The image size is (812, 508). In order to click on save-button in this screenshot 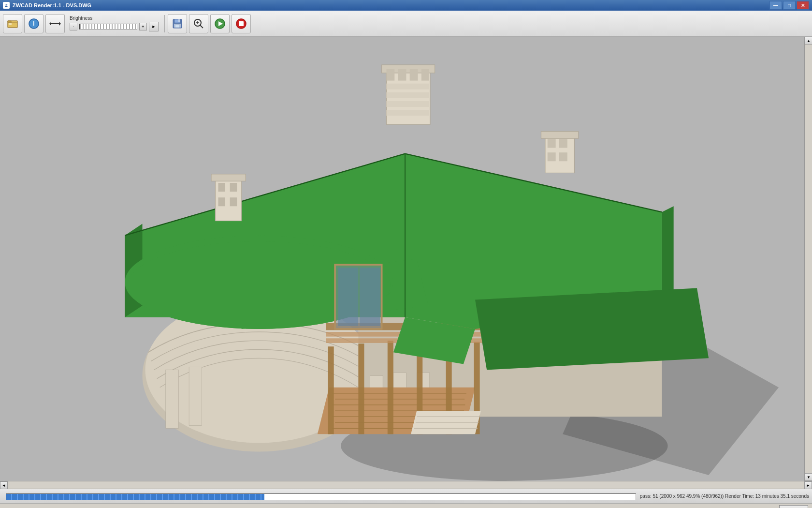, I will do `click(177, 24)`.